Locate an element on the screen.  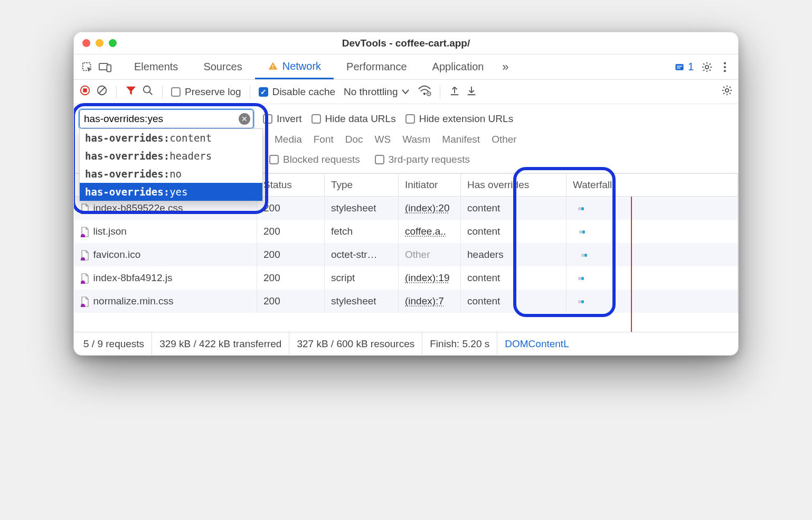
tab-elements: Elements is located at coordinates (156, 67).